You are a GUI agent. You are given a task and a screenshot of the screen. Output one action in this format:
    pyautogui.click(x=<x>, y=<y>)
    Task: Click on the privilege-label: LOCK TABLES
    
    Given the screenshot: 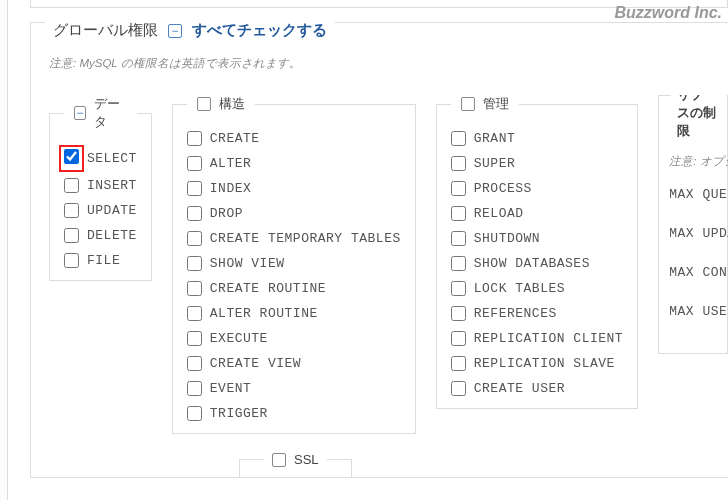 What is the action you would take?
    pyautogui.click(x=520, y=288)
    